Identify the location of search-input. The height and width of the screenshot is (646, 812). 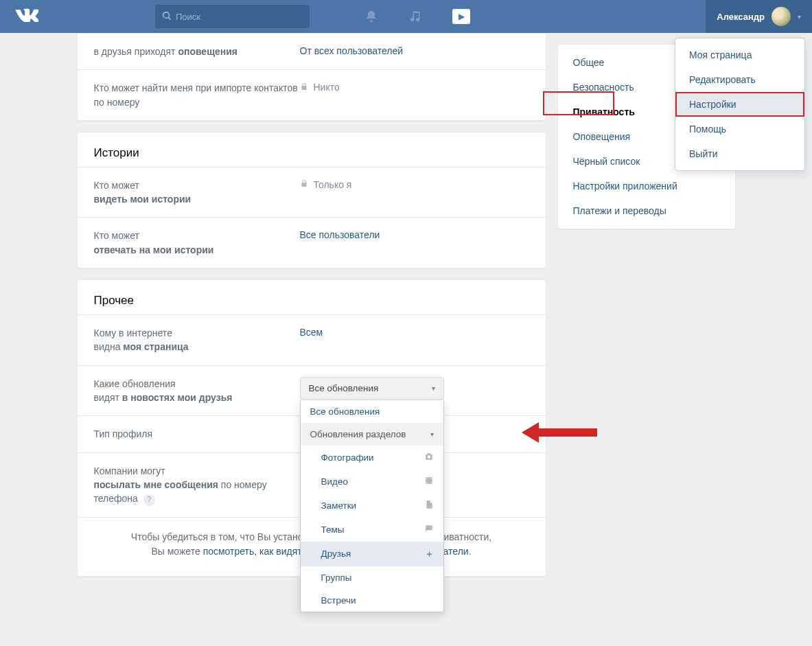
(239, 16).